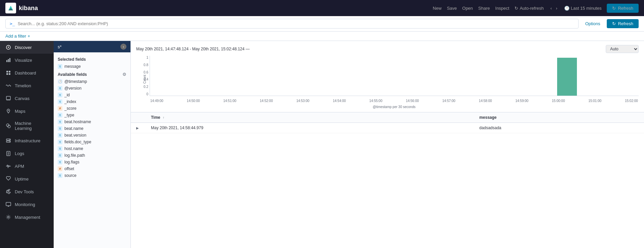 This screenshot has width=644, height=248. I want to click on field-name-fields-doc-type: fields.doc_type, so click(78, 142).